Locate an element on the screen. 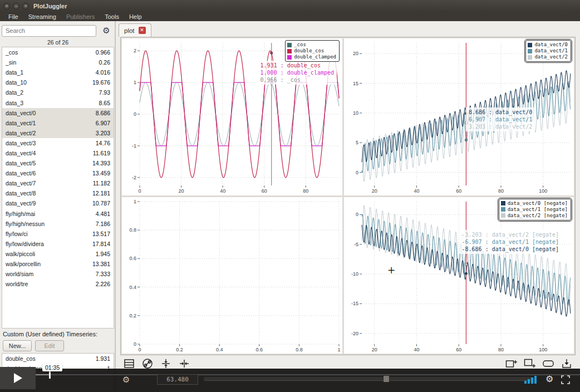 The image size is (580, 392). legend-entry: data_vect/0 is located at coordinates (548, 45).